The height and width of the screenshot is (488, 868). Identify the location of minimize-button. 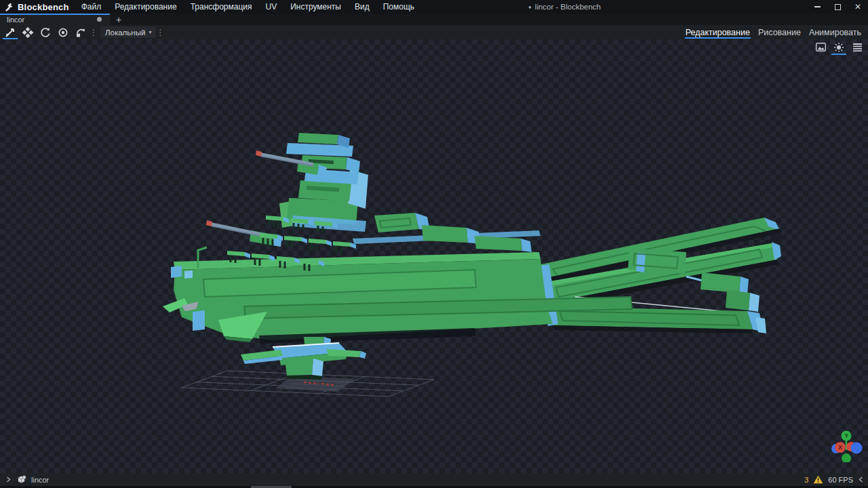
(817, 7).